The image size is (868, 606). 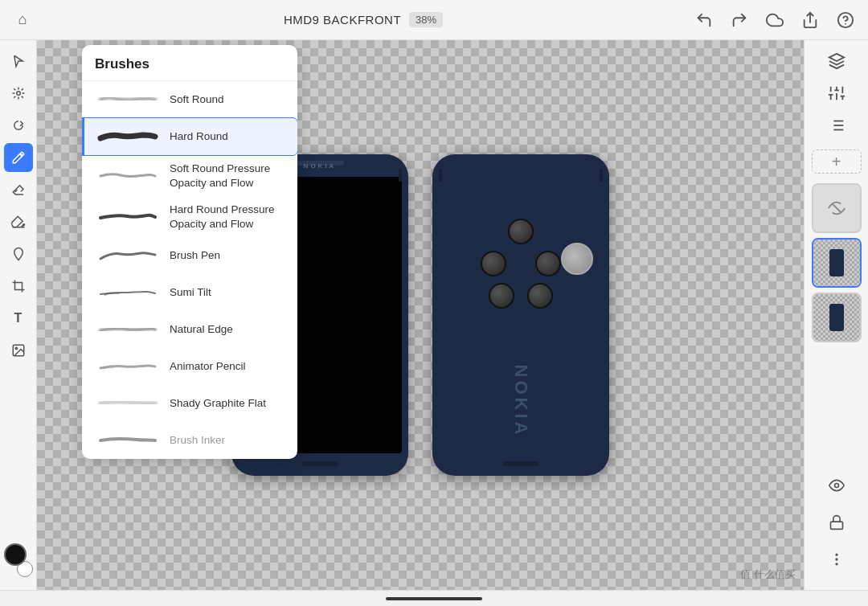 I want to click on brush-item-brush-inker: Brush Inker, so click(x=190, y=440).